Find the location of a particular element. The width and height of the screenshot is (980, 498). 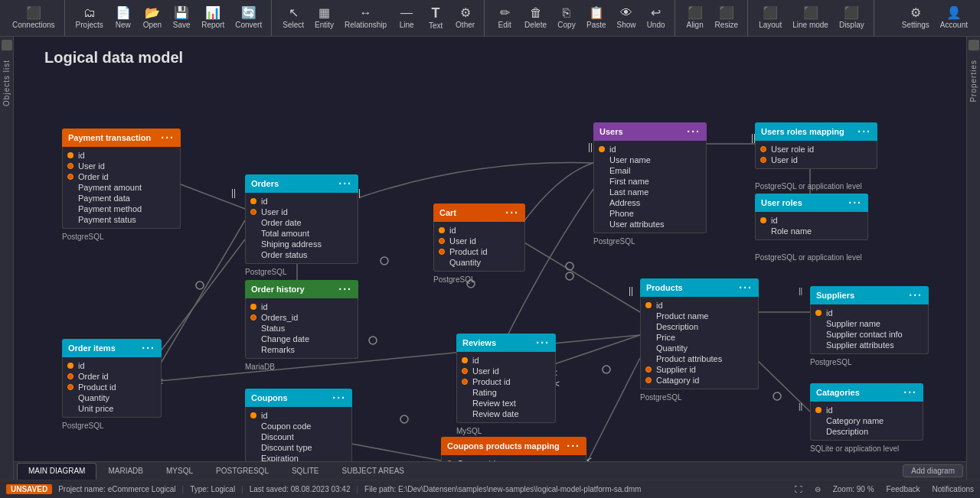

entity-cart: Cart ··· id User id Product id Quantity … is located at coordinates (479, 237).